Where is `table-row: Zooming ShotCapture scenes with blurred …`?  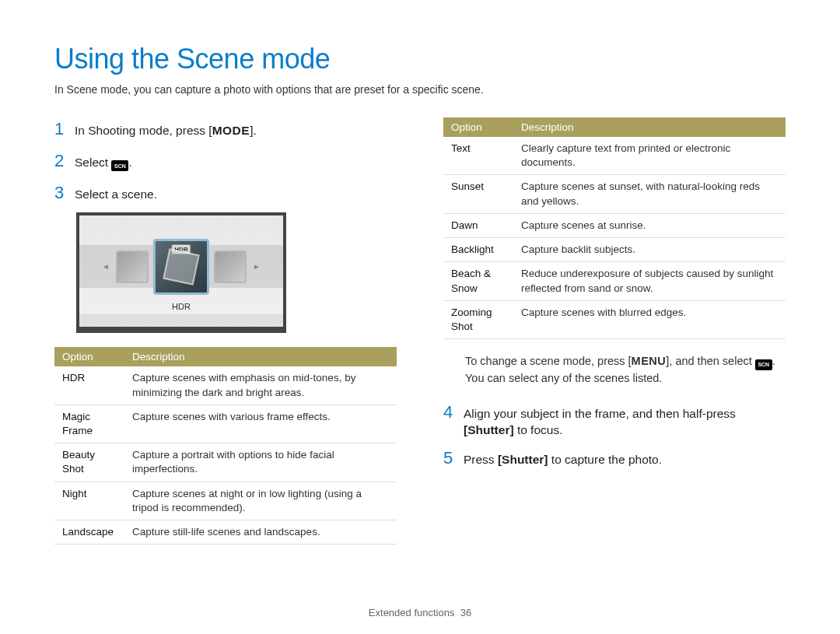
table-row: Zooming ShotCapture scenes with blurred … is located at coordinates (614, 319).